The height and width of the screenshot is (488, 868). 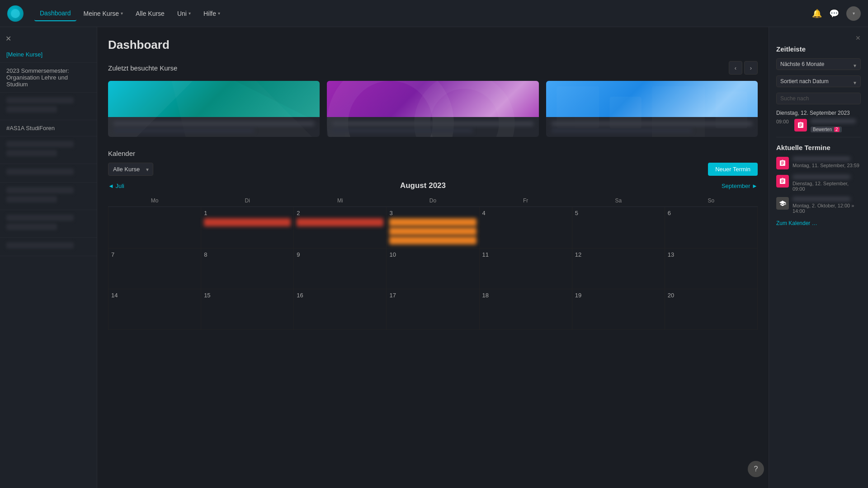 What do you see at coordinates (854, 14) in the screenshot?
I see `avatar-chevron: ▾` at bounding box center [854, 14].